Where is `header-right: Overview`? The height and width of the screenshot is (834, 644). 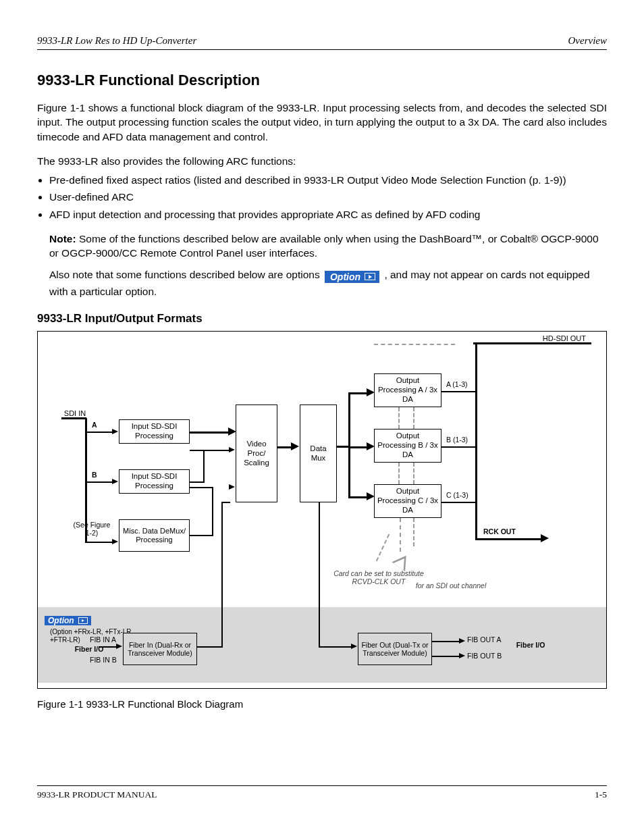
header-right: Overview is located at coordinates (587, 41).